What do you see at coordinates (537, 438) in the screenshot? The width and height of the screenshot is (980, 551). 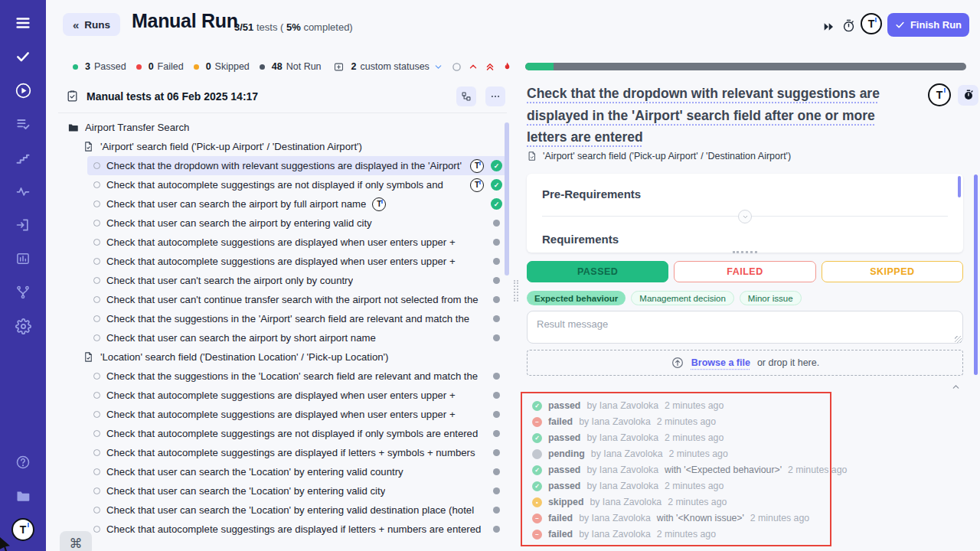 I see `history-passed-icon: ✓` at bounding box center [537, 438].